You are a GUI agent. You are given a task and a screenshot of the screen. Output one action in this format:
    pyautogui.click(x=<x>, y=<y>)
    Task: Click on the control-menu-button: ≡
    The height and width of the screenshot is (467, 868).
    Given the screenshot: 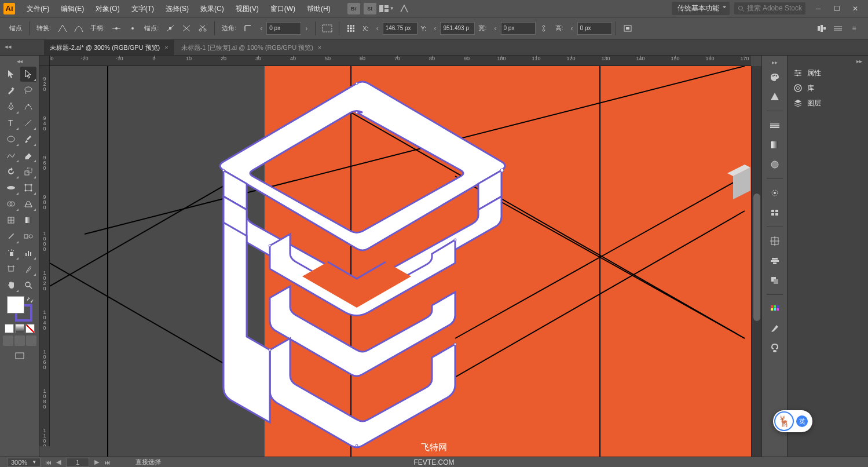 What is the action you would take?
    pyautogui.click(x=854, y=28)
    